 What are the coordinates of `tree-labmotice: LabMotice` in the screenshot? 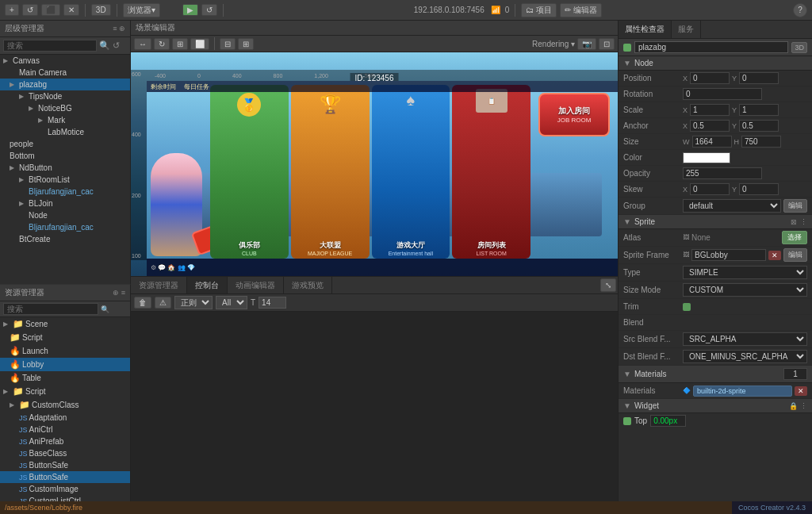 It's located at (65, 132).